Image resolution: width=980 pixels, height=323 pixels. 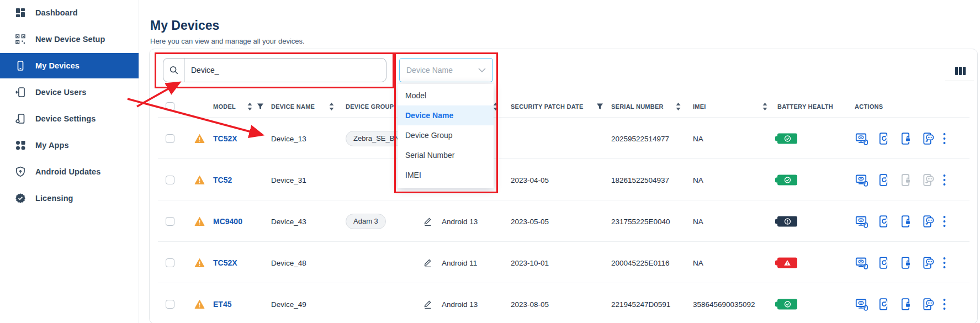 I want to click on sidebar-item-label: Dashboard, so click(x=56, y=13).